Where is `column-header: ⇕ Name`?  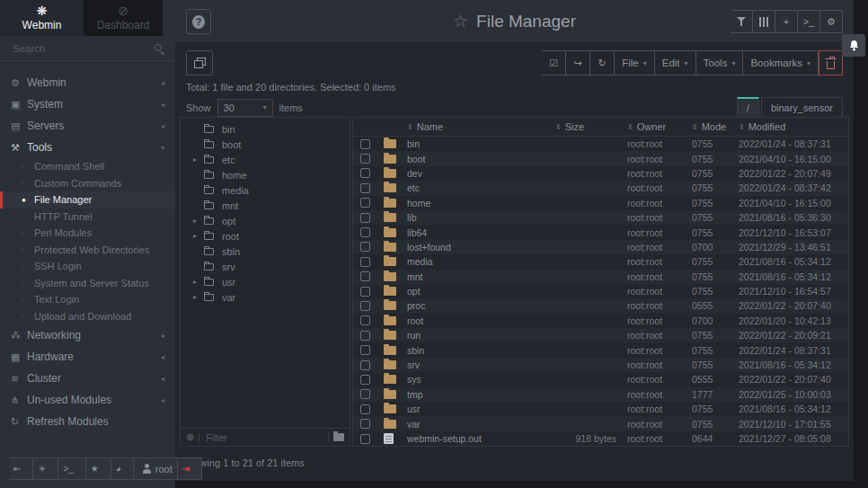
column-header: ⇕ Name is located at coordinates (482, 127).